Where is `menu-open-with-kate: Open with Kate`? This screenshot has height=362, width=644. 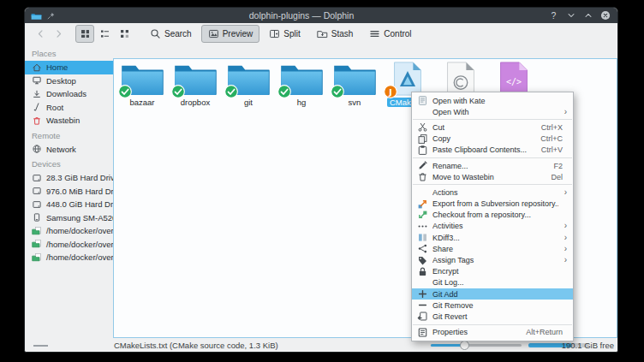
menu-open-with-kate: Open with Kate is located at coordinates (492, 101).